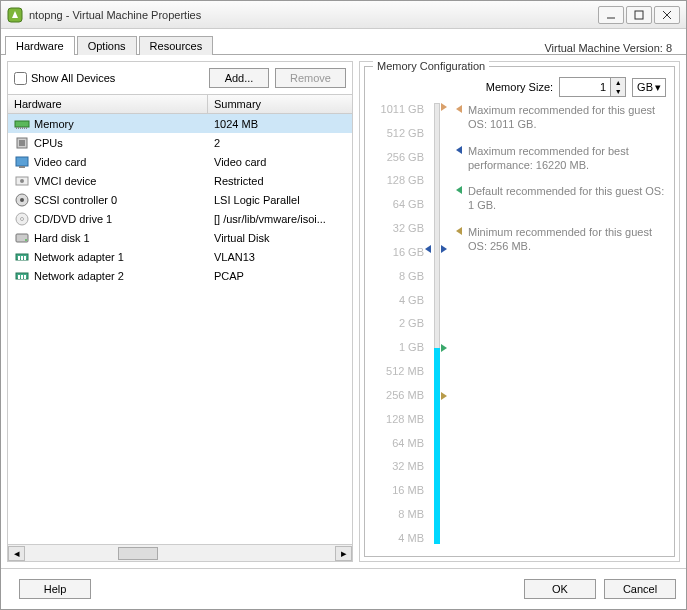 The width and height of the screenshot is (687, 610). I want to click on table-row: VMCI deviceRestricted, so click(180, 180).